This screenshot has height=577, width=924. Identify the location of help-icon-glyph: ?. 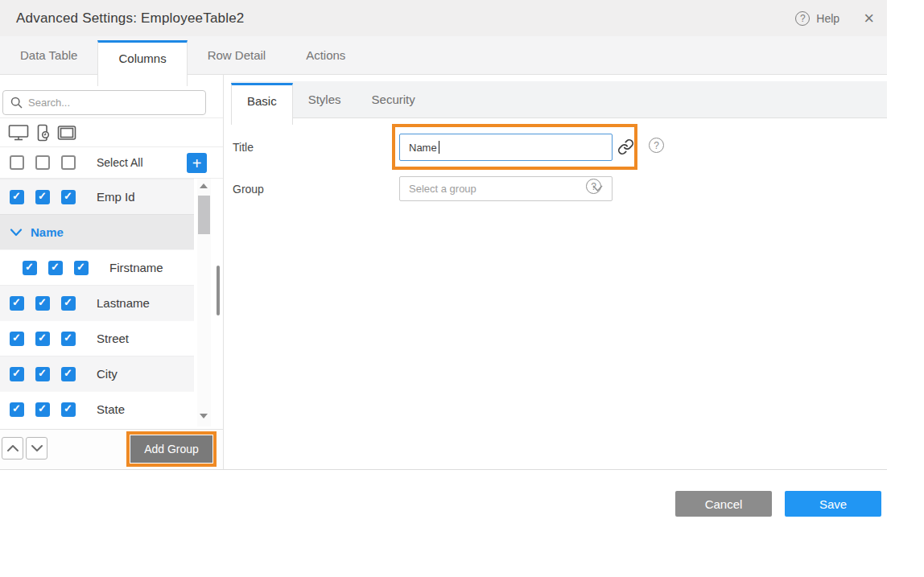
(803, 19).